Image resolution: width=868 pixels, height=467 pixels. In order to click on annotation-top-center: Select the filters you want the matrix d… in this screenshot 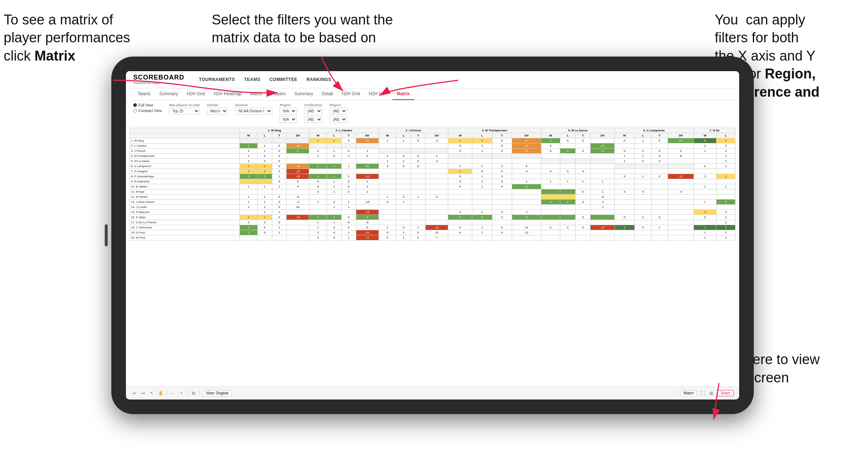, I will do `click(303, 29)`.